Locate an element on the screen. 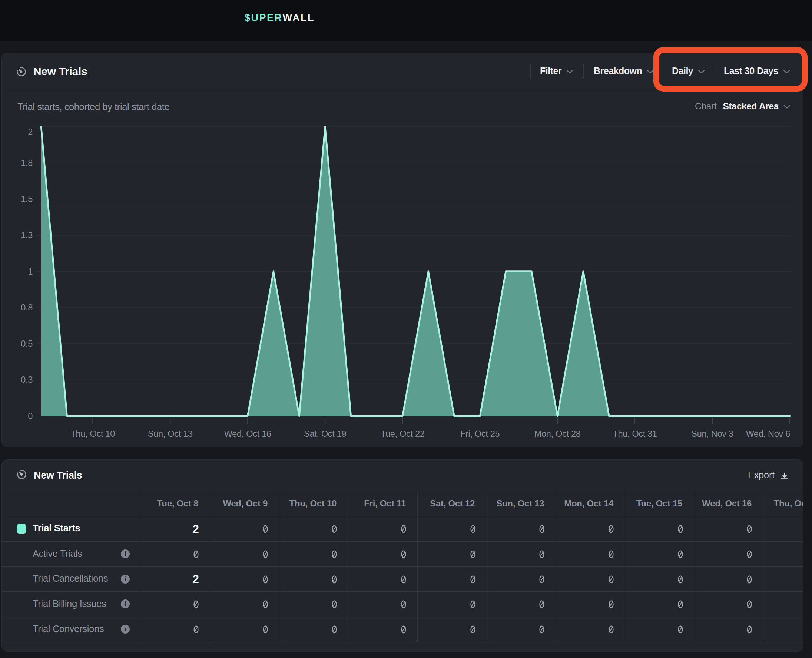  svg-text: Sat, Oct 19 is located at coordinates (325, 434).